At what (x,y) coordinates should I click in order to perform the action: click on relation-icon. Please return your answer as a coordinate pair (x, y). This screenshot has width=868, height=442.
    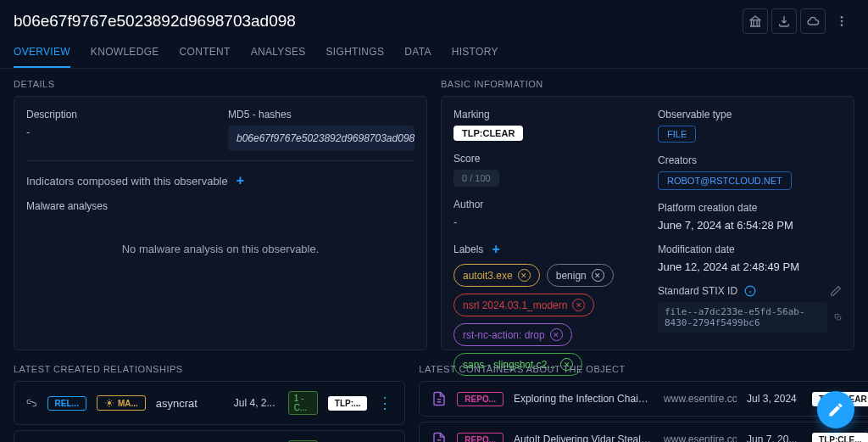
    Looking at the image, I should click on (32, 403).